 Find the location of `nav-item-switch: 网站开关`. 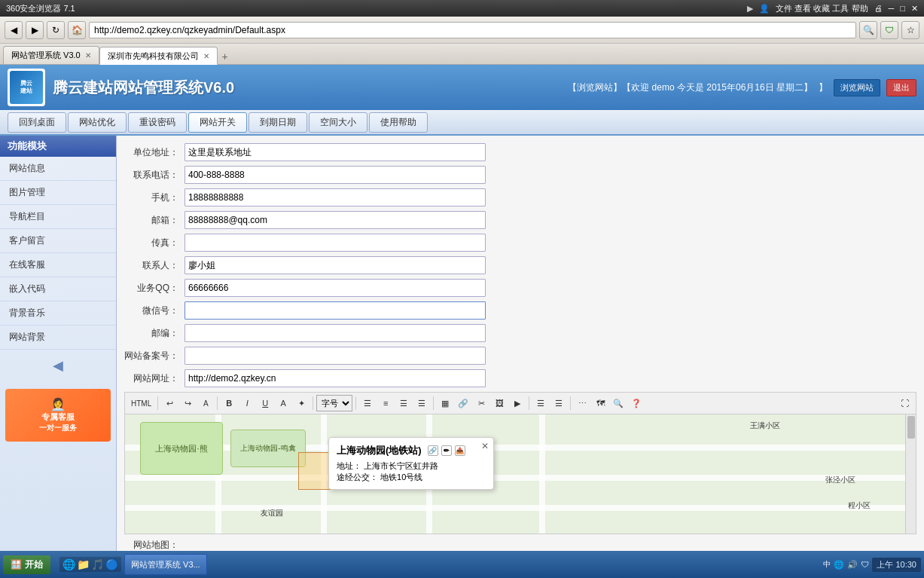

nav-item-switch: 网站开关 is located at coordinates (218, 122).